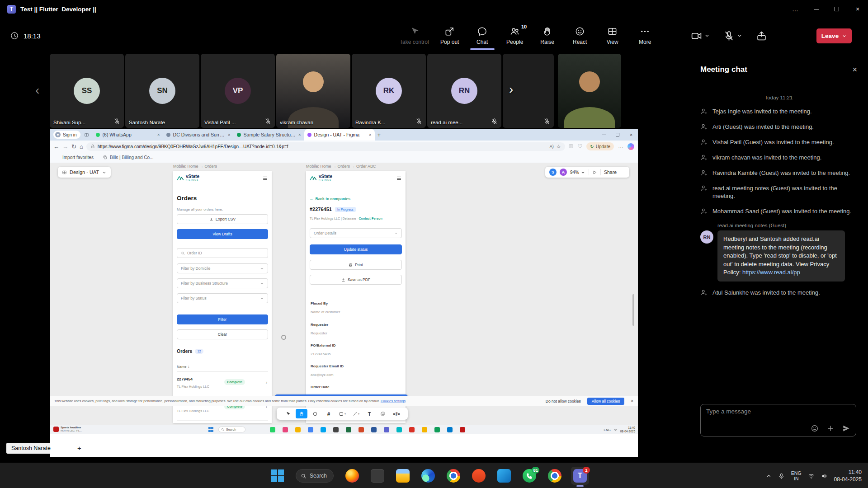 The image size is (868, 488). I want to click on leave-button: Leave, so click(834, 36).